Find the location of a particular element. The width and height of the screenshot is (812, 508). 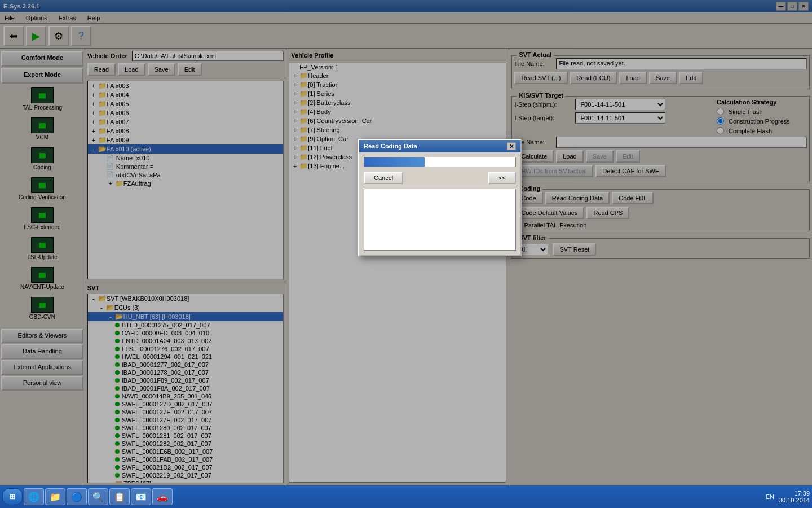

modal-button-row: Cancel << is located at coordinates (440, 178).